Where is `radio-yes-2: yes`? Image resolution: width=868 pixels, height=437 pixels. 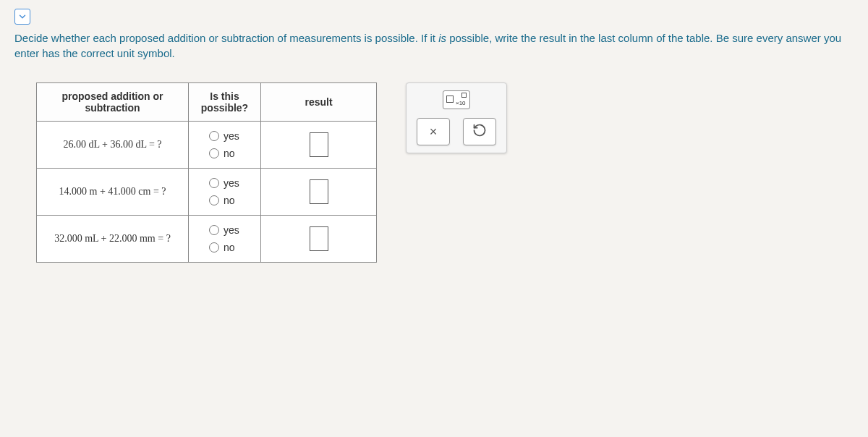 radio-yes-2: yes is located at coordinates (224, 183).